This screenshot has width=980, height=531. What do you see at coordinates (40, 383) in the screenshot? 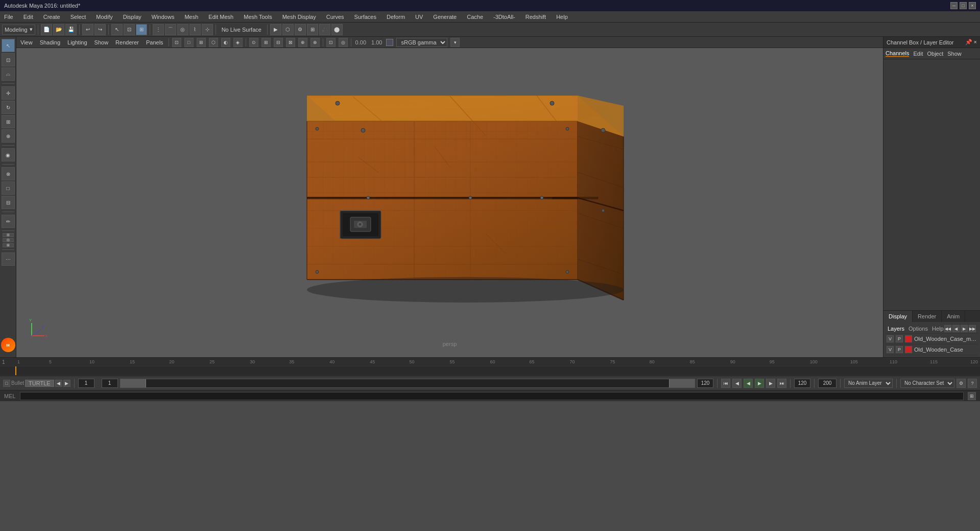
I see `turtle-btn: TURTLE` at bounding box center [40, 383].